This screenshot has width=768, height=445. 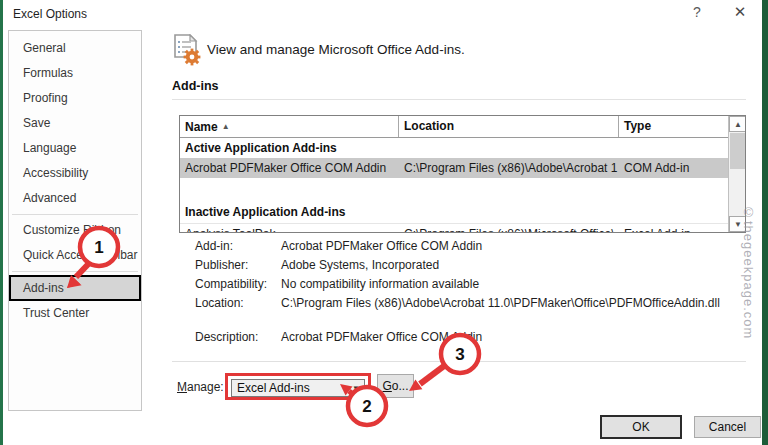 What do you see at coordinates (226, 126) in the screenshot?
I see `sort-ascending-icon: ▲` at bounding box center [226, 126].